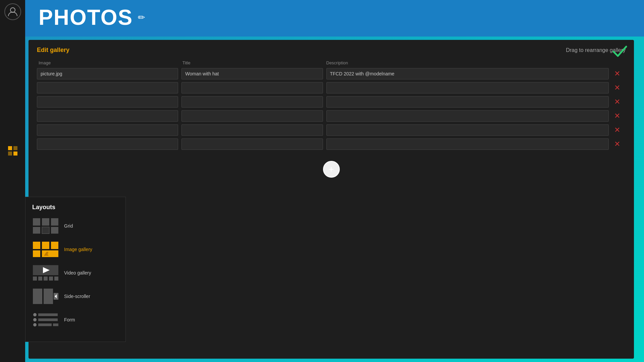 This screenshot has width=644, height=362. Describe the element at coordinates (142, 17) in the screenshot. I see `edit-title-icon: ✏` at that location.